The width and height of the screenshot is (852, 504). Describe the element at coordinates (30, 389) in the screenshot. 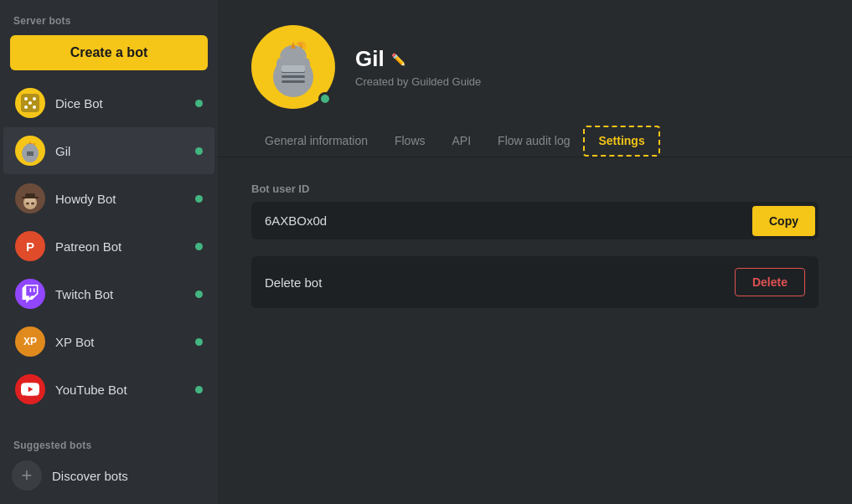

I see `youtube-bot-avatar` at that location.